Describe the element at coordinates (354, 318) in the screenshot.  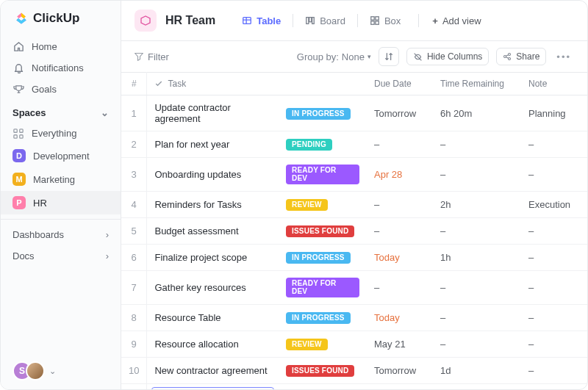
I see `table-row: 8Resource TableIN PROGRESSToday––` at that location.